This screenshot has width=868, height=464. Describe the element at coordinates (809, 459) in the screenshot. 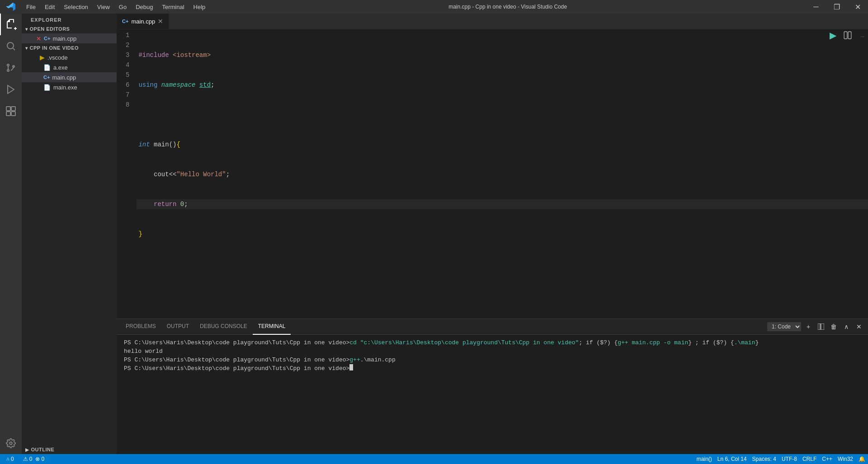

I see `status-line-ending-label: CRLF` at that location.